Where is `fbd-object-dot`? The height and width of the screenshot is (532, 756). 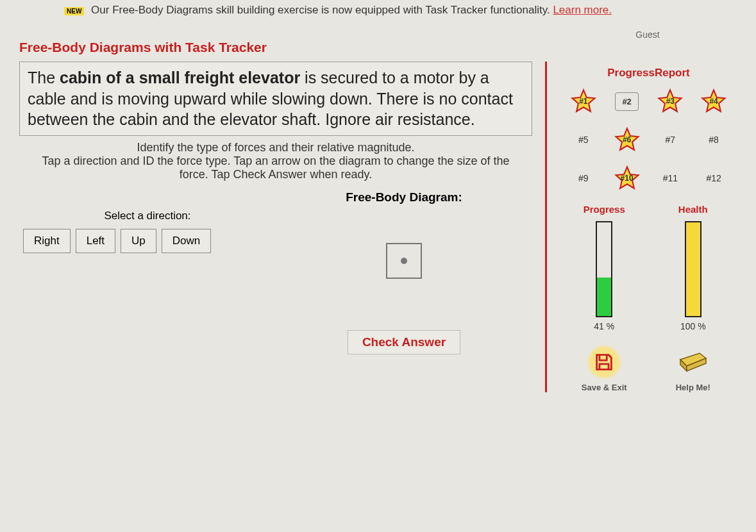
fbd-object-dot is located at coordinates (404, 261).